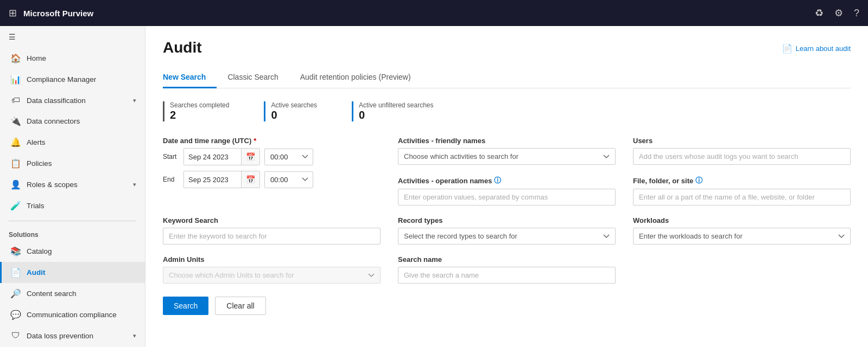 This screenshot has width=868, height=347. Describe the element at coordinates (507, 230) in the screenshot. I see `record-types-group: Record types Select the record types to …` at that location.